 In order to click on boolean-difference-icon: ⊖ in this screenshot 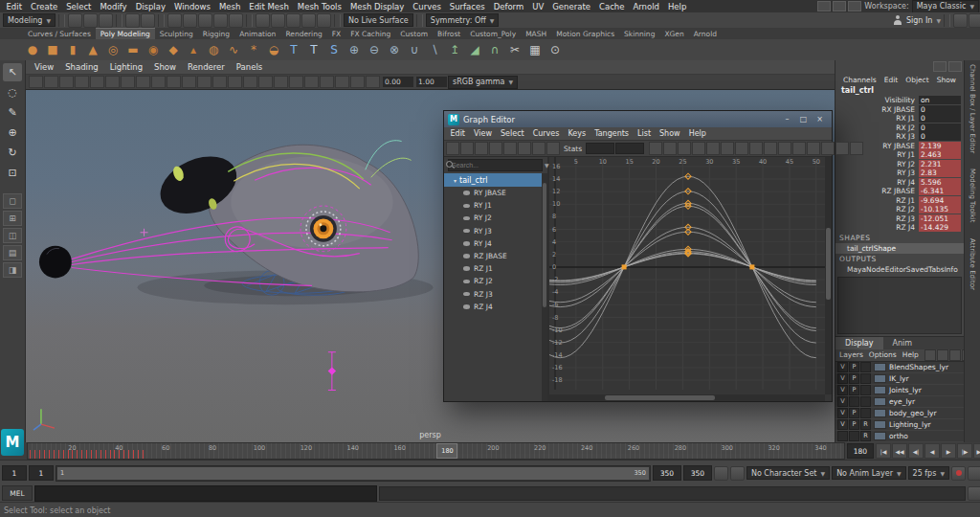, I will do `click(374, 50)`.